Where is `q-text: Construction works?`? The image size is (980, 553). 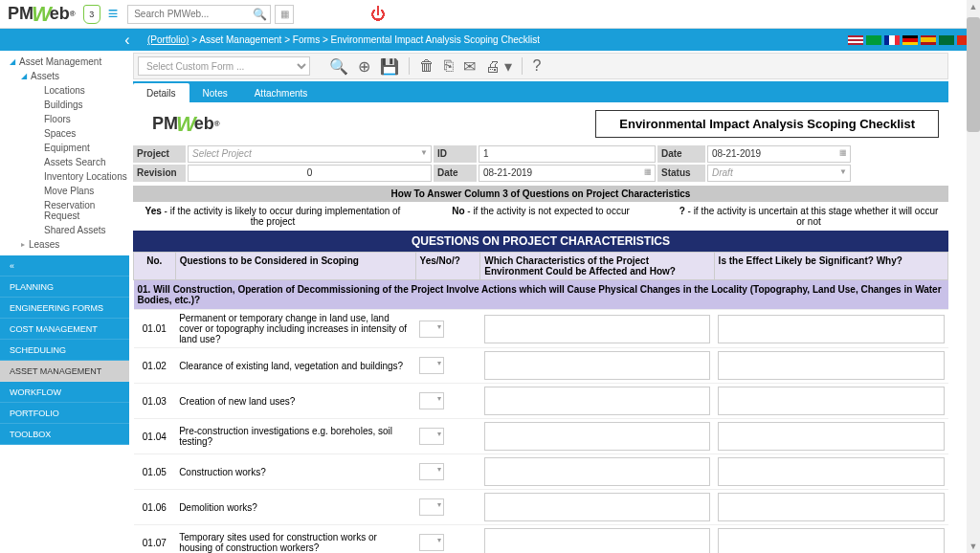 q-text: Construction works? is located at coordinates (295, 473).